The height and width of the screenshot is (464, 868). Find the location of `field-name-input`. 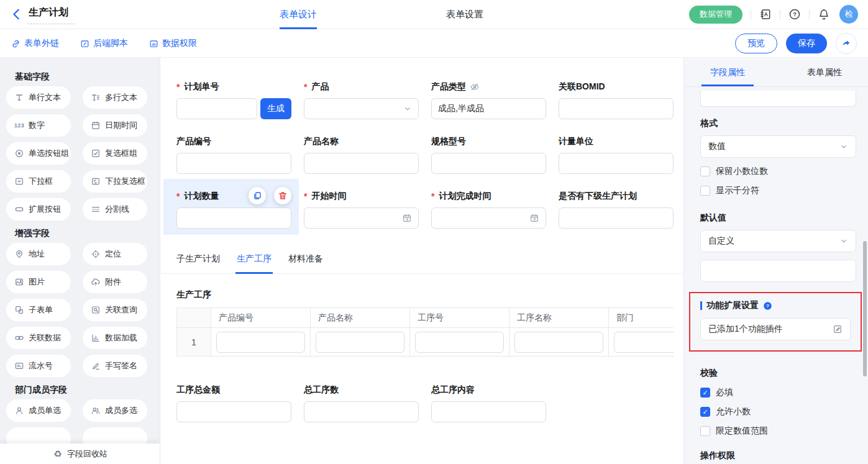

field-name-input is located at coordinates (778, 99).